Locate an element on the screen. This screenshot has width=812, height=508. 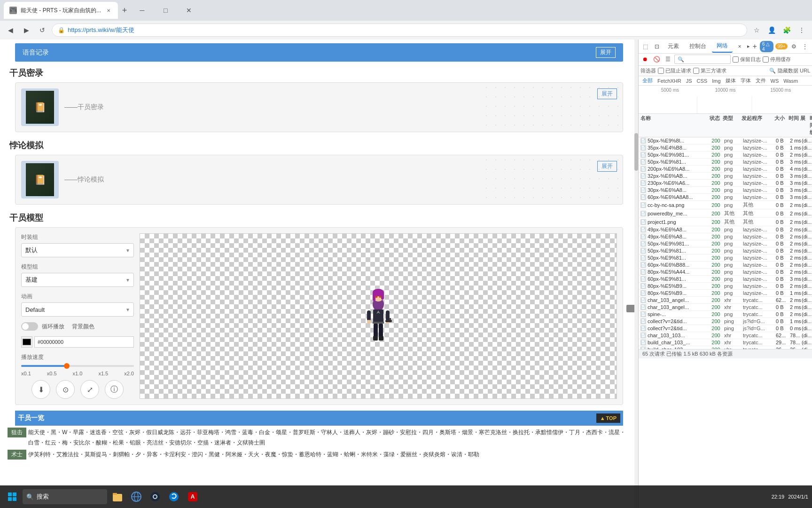
table-row: 📄char_103_103...200xhrtrycatc...62...78.… is located at coordinates (726, 336).